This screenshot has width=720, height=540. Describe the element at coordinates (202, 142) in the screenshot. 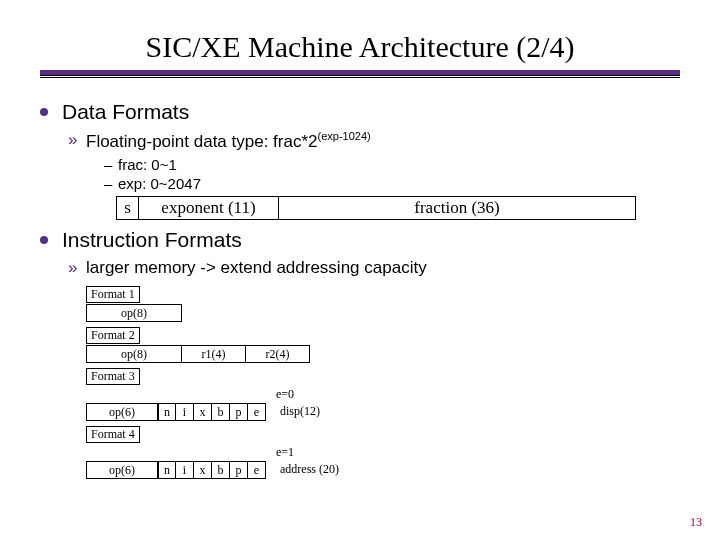

I see `fp-text: Floating-point data type: frac*2` at that location.